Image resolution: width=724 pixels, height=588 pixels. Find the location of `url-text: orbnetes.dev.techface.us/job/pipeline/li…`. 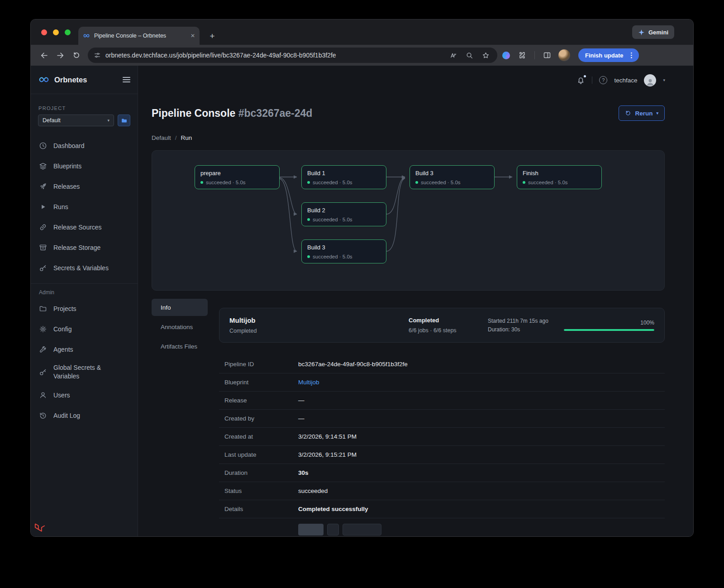

url-text: orbnetes.dev.techface.us/job/pipeline/li… is located at coordinates (274, 55).